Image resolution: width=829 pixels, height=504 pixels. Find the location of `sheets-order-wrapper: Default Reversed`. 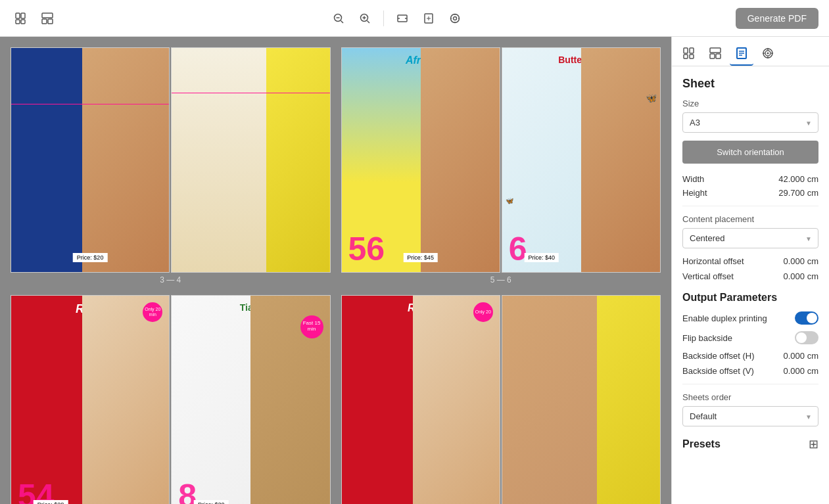

sheets-order-wrapper: Default Reversed is located at coordinates (751, 417).